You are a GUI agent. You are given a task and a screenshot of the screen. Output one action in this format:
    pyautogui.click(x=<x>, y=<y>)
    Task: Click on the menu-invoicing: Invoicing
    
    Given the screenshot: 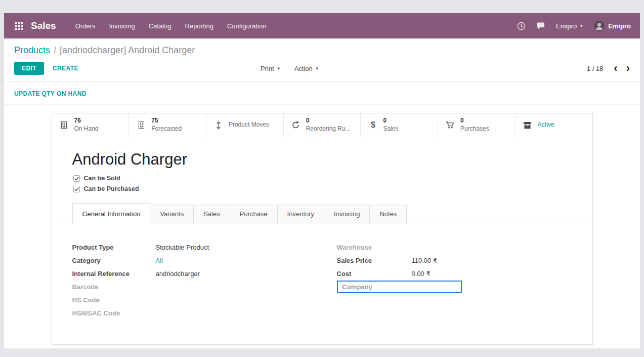 What is the action you would take?
    pyautogui.click(x=121, y=26)
    